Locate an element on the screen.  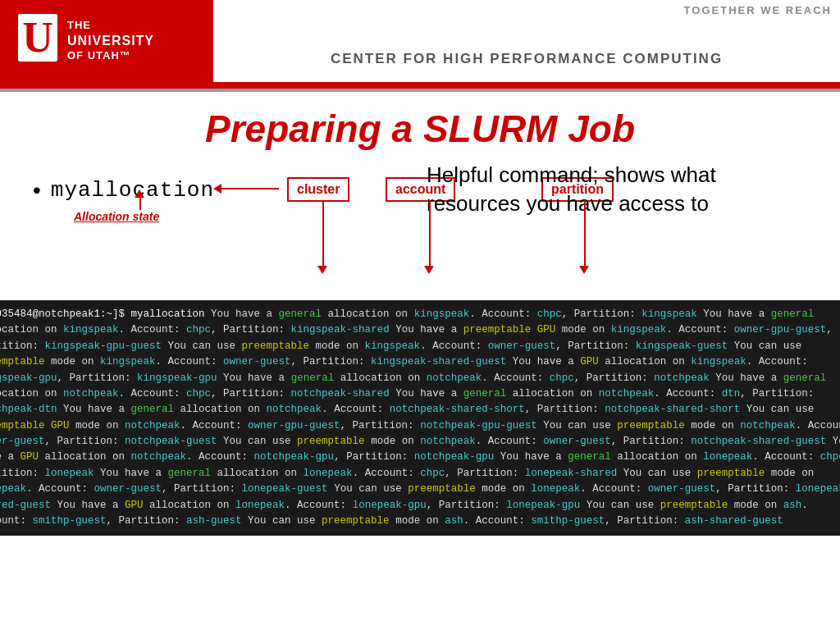
helpful-text: Helpful command; shows what resources yo… is located at coordinates (617, 189).